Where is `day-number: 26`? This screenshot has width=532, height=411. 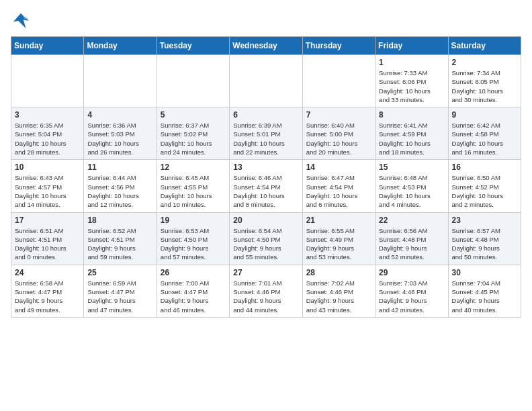 day-number: 26 is located at coordinates (193, 273).